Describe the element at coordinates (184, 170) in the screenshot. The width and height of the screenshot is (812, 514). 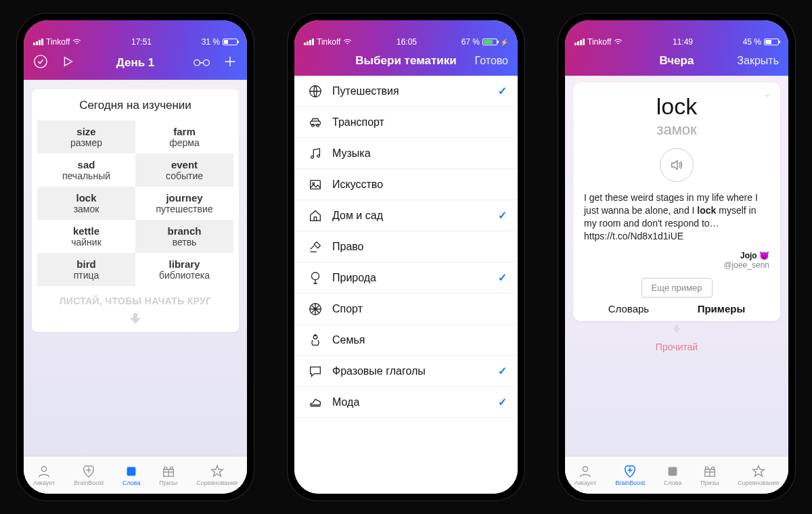
I see `word-cell: eventсобытие` at that location.